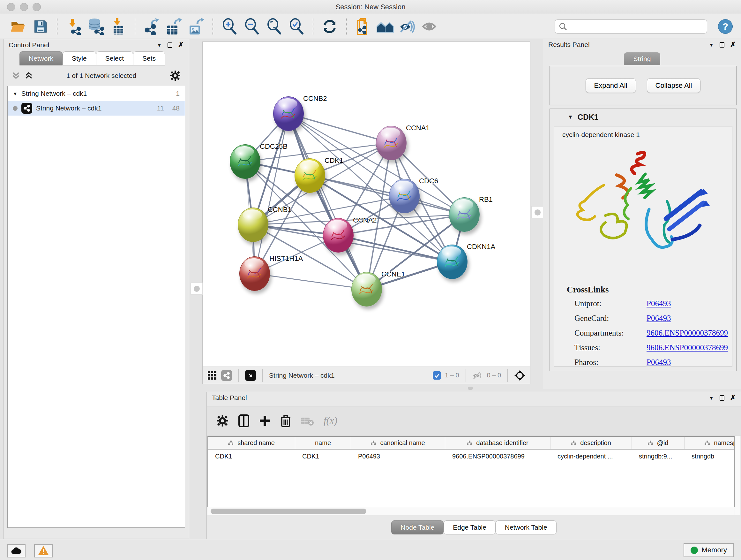 The width and height of the screenshot is (741, 560). Describe the element at coordinates (464, 214) in the screenshot. I see `network-node-rb1` at that location.